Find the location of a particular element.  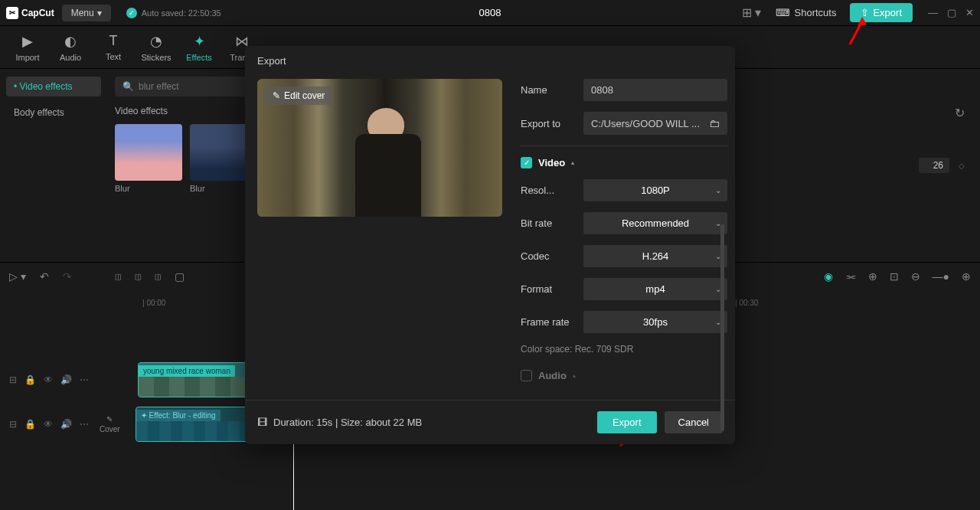

audio-section-toggle: Audio ▴ is located at coordinates (624, 375).